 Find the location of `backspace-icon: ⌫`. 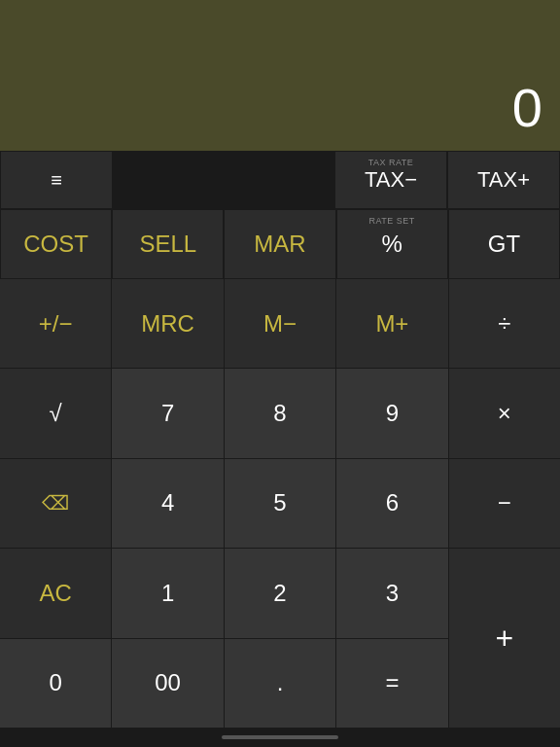

backspace-icon: ⌫ is located at coordinates (55, 503).